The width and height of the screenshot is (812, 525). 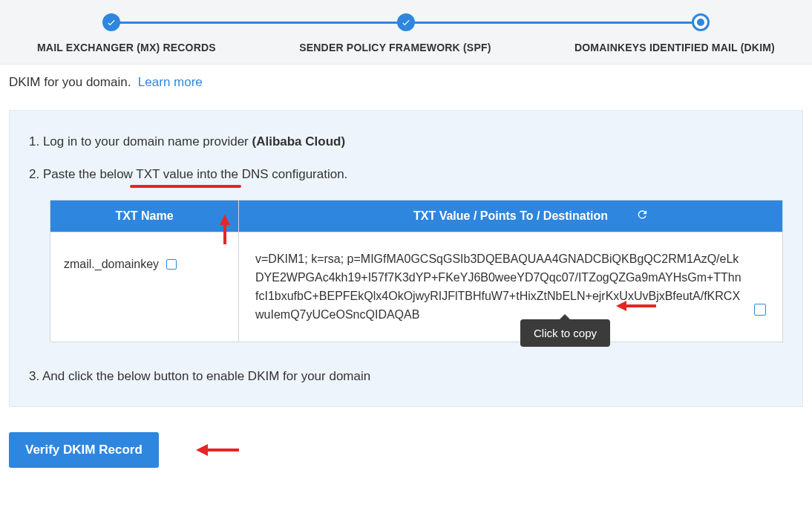 What do you see at coordinates (395, 48) in the screenshot?
I see `step-label-spf: SENDER POLICY FRAMEWORK (SPF)` at bounding box center [395, 48].